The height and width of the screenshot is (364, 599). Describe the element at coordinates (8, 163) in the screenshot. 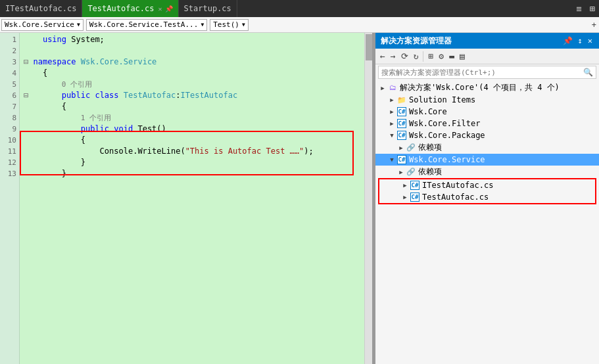

I see `line-12: 12` at that location.